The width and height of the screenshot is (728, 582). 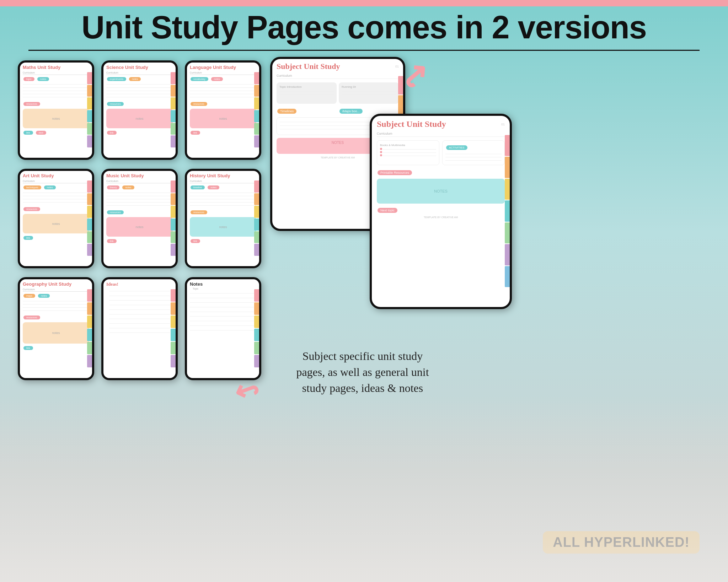 I want to click on g-pill1: maps, so click(x=29, y=296).